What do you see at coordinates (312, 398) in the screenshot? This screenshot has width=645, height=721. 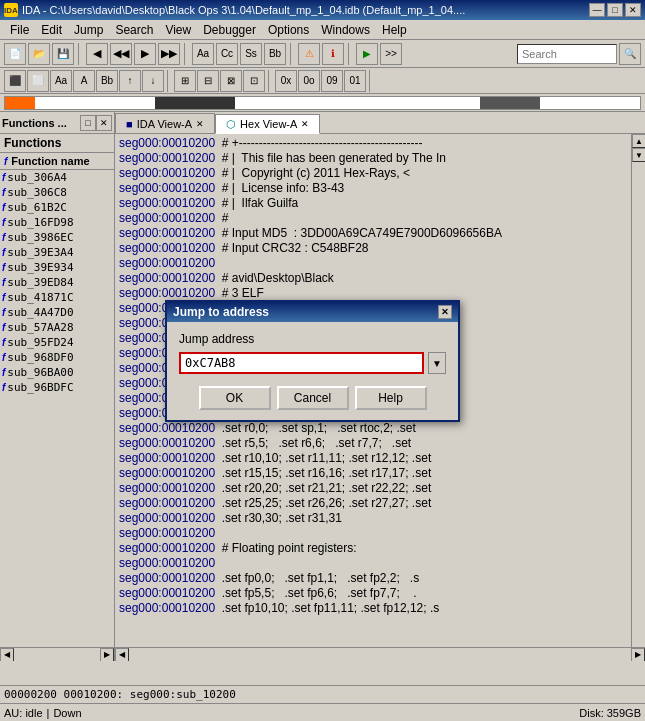 I see `dialog-buttons: OK Cancel Help` at bounding box center [312, 398].